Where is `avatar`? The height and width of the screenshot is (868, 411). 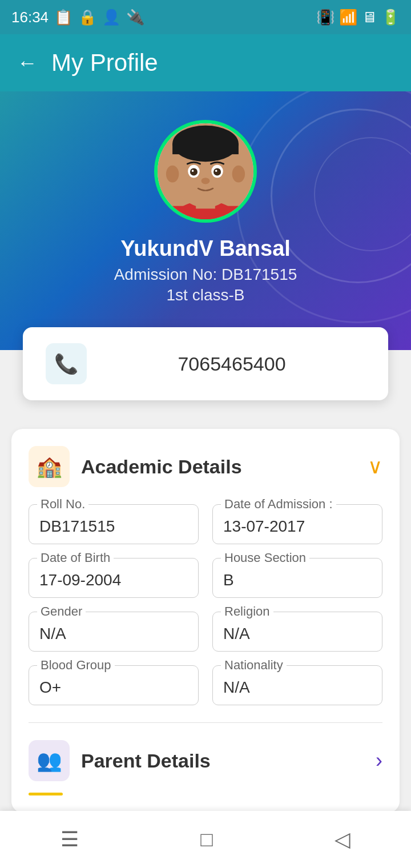
avatar is located at coordinates (206, 171).